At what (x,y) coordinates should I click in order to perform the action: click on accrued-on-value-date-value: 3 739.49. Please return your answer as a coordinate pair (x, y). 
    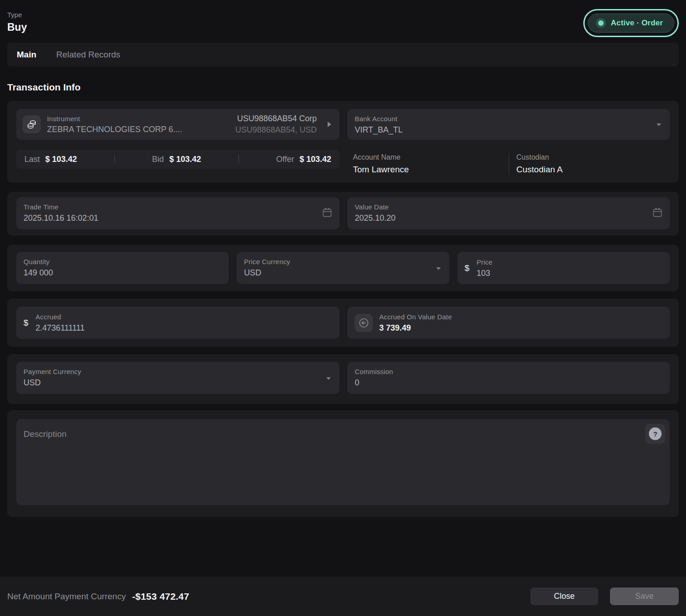
    Looking at the image, I should click on (415, 328).